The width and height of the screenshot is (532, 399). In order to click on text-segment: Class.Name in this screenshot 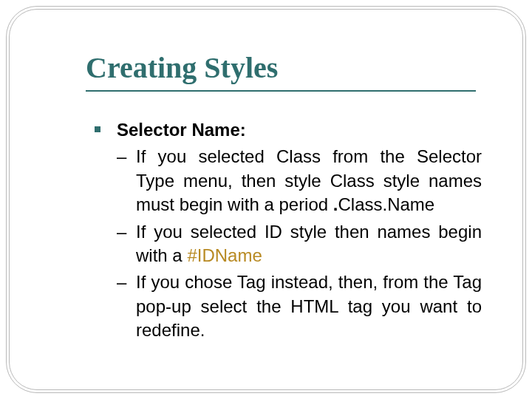, I will do `click(386, 204)`.